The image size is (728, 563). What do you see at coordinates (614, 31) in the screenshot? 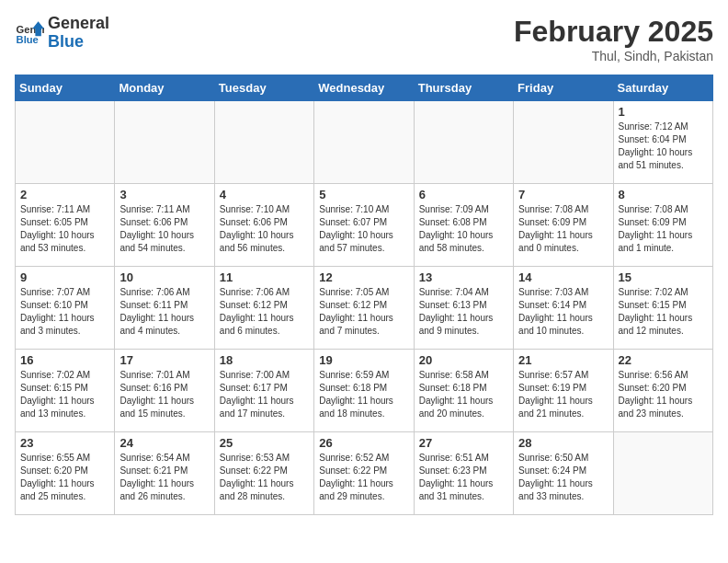
I see `month-title: February 2025` at bounding box center [614, 31].